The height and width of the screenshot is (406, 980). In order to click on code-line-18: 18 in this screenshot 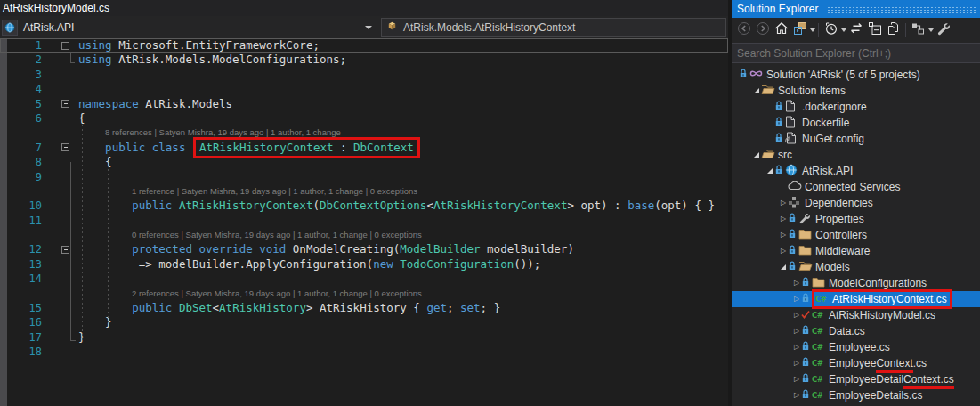, I will do `click(364, 352)`.